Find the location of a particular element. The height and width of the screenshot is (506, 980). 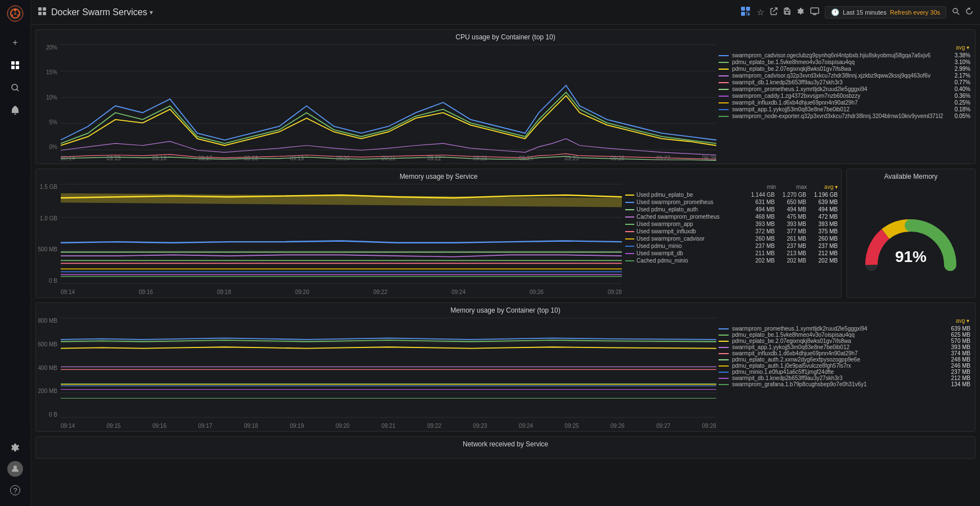

panel-add-icon is located at coordinates (746, 12).